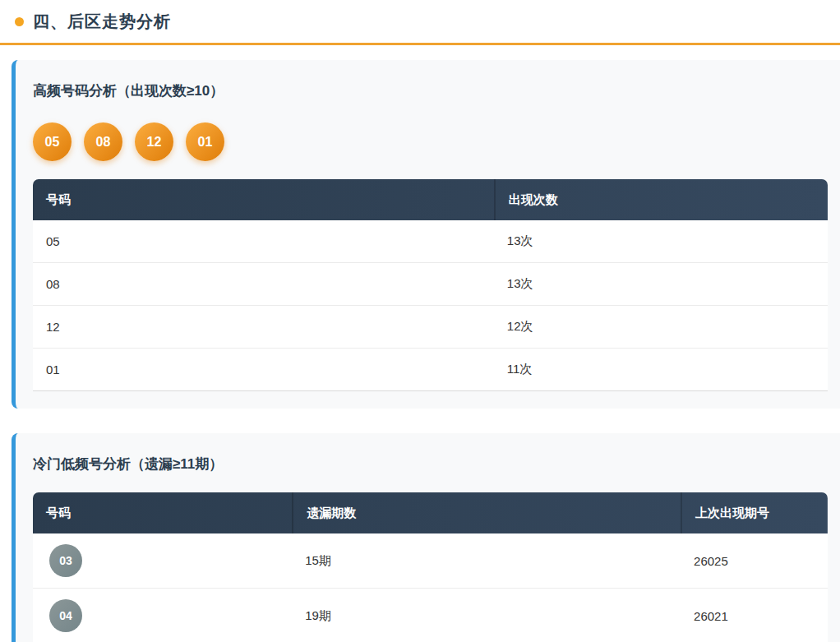 The width and height of the screenshot is (840, 642). I want to click on cell-number: 05, so click(263, 242).